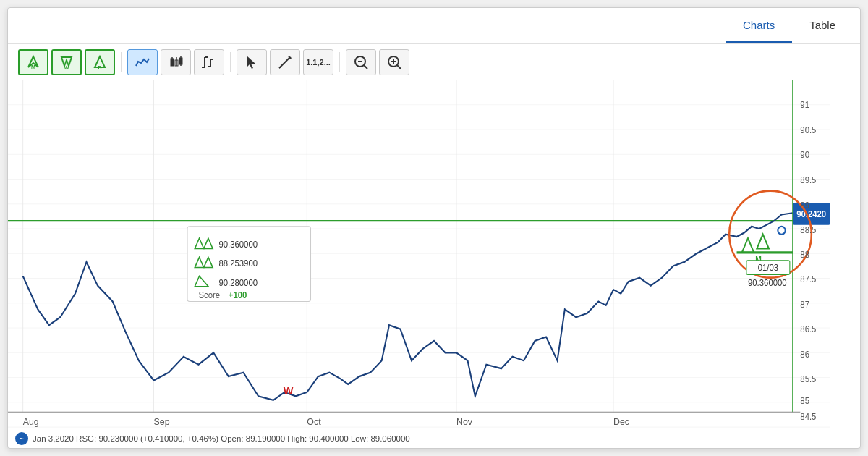 This screenshot has height=456, width=868. Describe the element at coordinates (804, 255) in the screenshot. I see `y-label-88: 88` at that location.